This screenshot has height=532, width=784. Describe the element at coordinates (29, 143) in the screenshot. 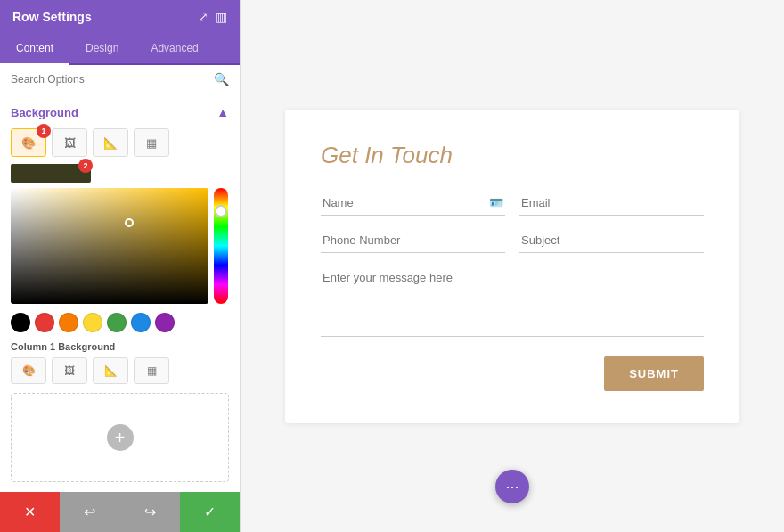

I see `color-type-btn: 🎨 1` at that location.